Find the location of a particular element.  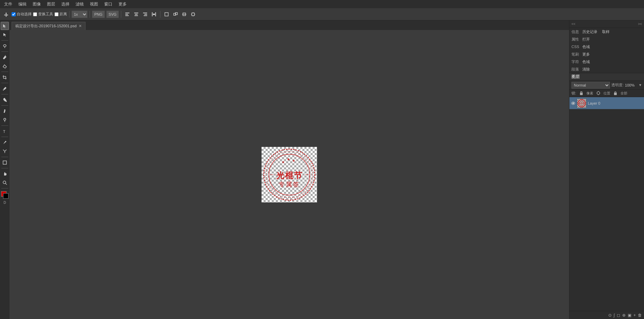

menu-more: 更多 is located at coordinates (123, 4).